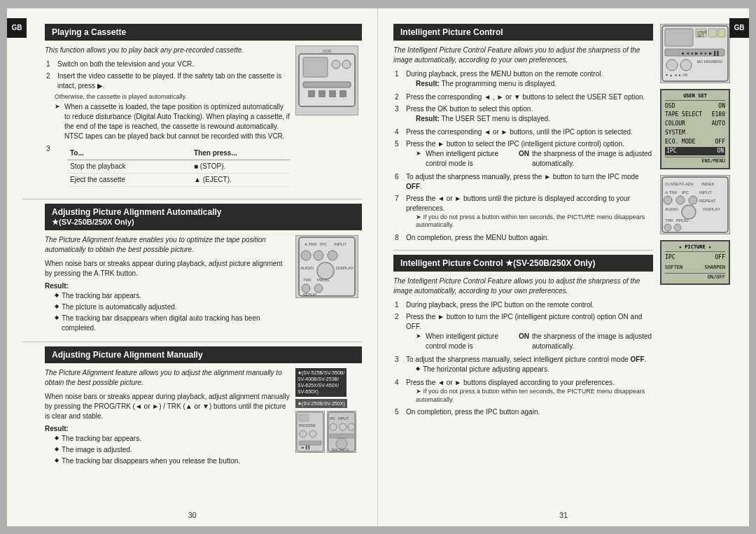 Image resolution: width=756 pixels, height=534 pixels. Describe the element at coordinates (167, 429) in the screenshot. I see `align-manual-result-label: Result:` at that location.